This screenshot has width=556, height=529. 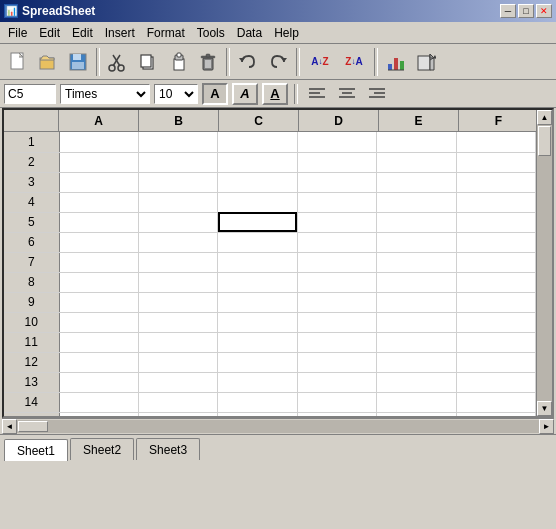 What do you see at coordinates (416, 414) in the screenshot?
I see `cell-E15` at bounding box center [416, 414].